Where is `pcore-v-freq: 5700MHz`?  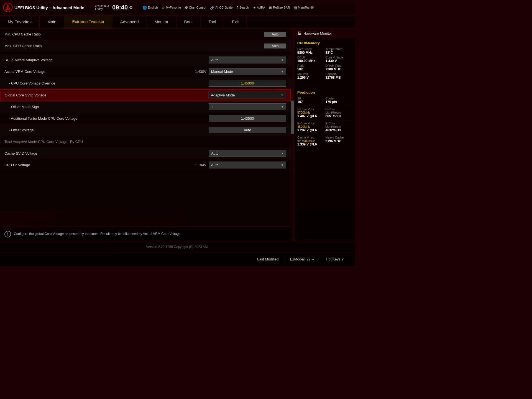
pcore-v-freq: 5700MHz is located at coordinates (310, 112).